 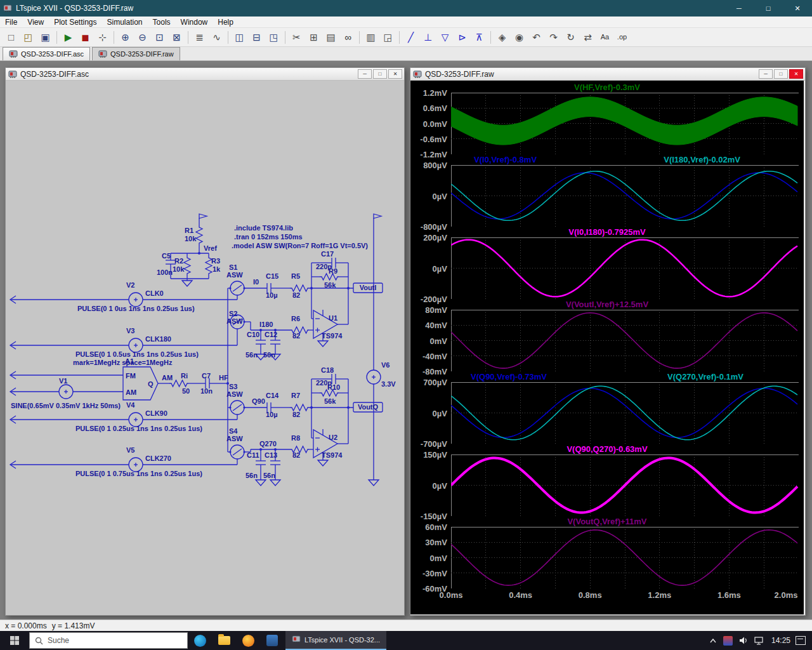 I want to click on start-button, so click(x=15, y=640).